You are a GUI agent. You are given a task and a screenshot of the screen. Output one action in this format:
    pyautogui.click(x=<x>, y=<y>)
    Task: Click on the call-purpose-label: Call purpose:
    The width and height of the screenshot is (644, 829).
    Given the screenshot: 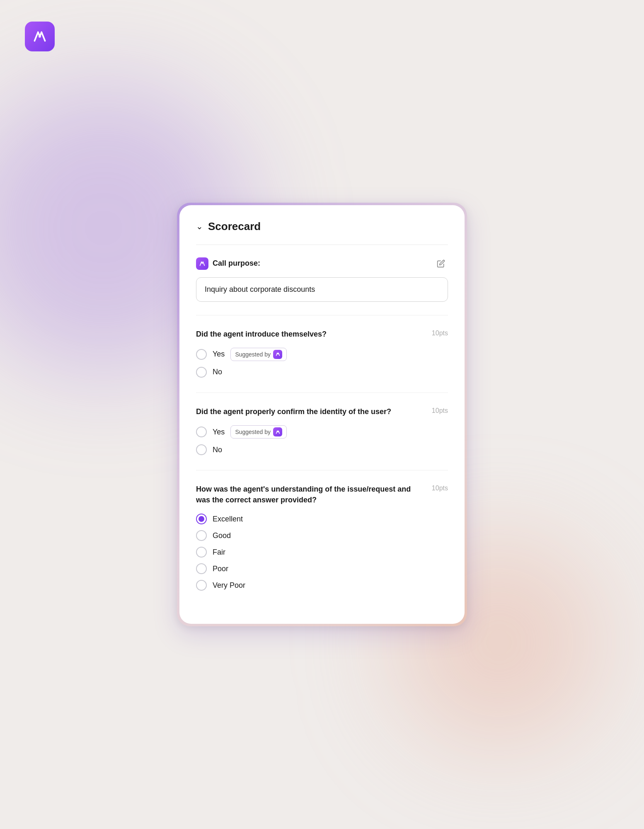 What is the action you would take?
    pyautogui.click(x=236, y=264)
    